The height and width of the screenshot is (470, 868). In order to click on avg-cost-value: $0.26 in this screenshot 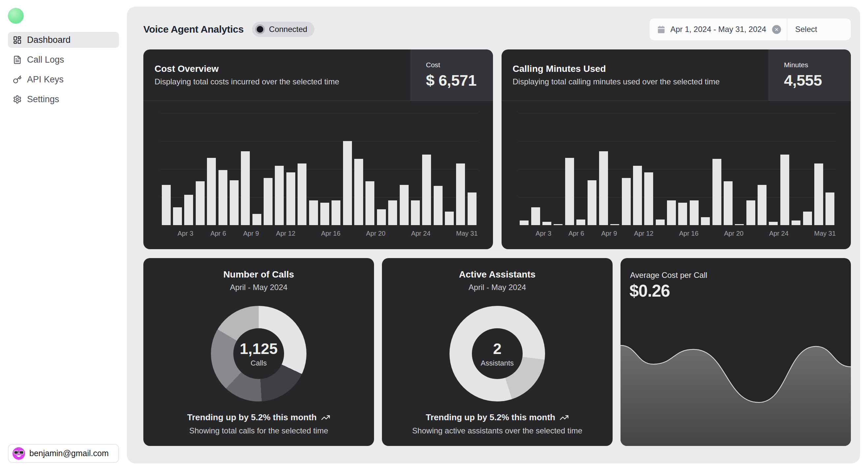, I will do `click(650, 291)`.